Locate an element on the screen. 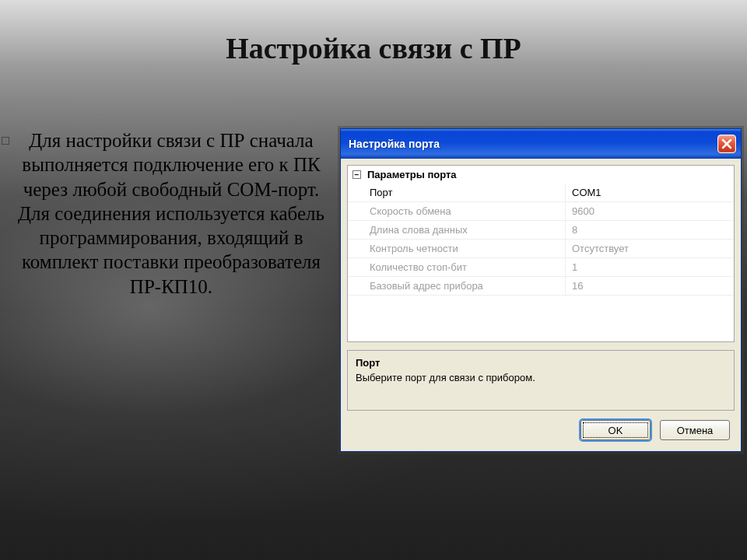 The image size is (747, 560). cancel-button: Отмена is located at coordinates (695, 430).